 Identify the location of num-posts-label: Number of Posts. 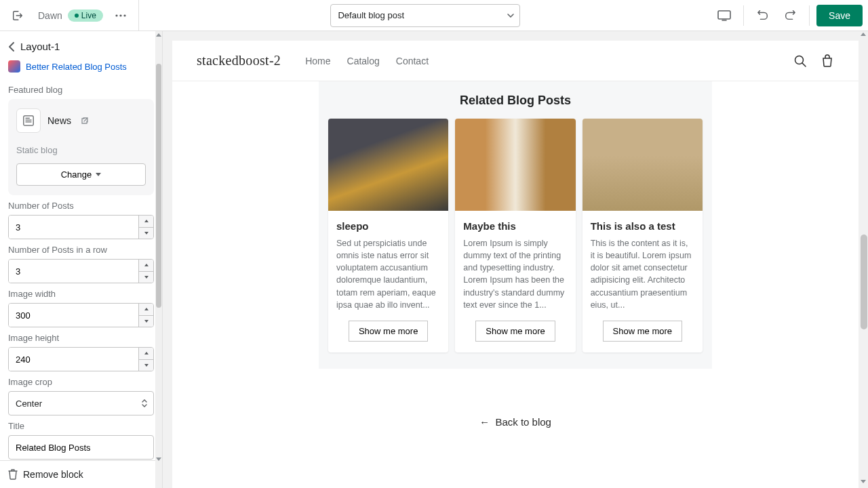
(81, 206).